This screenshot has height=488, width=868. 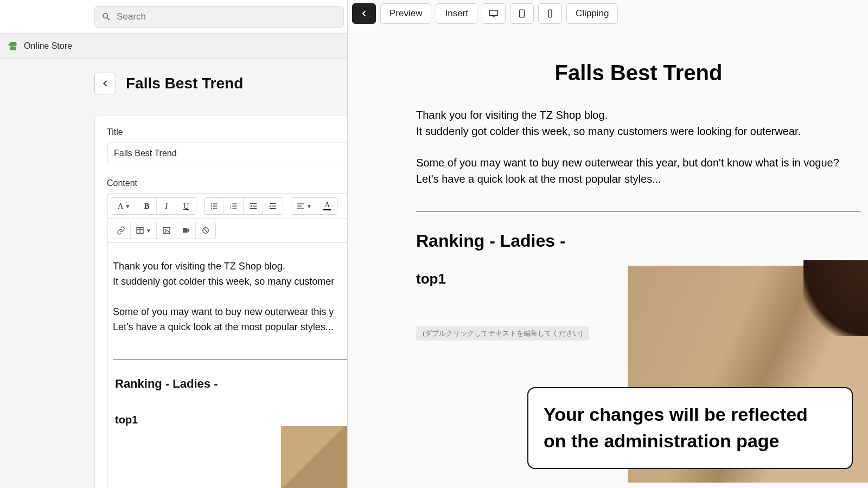 What do you see at coordinates (406, 14) in the screenshot?
I see `preview-button: Preview` at bounding box center [406, 14].